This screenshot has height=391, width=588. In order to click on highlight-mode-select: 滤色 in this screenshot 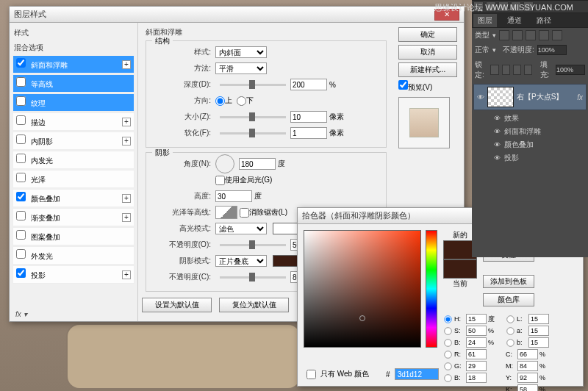, I will do `click(241, 229)`.